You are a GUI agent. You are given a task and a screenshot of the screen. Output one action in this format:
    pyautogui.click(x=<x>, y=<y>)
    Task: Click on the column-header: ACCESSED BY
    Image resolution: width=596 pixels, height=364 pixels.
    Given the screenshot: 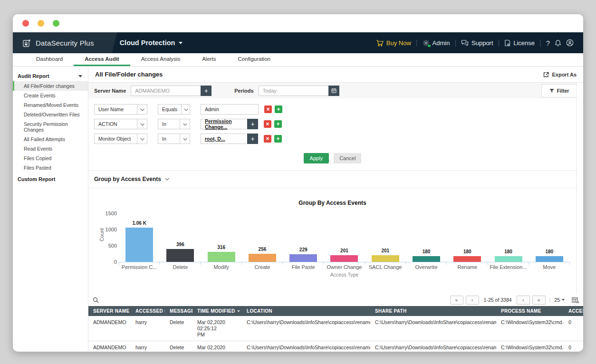 What is the action you would take?
    pyautogui.click(x=148, y=311)
    